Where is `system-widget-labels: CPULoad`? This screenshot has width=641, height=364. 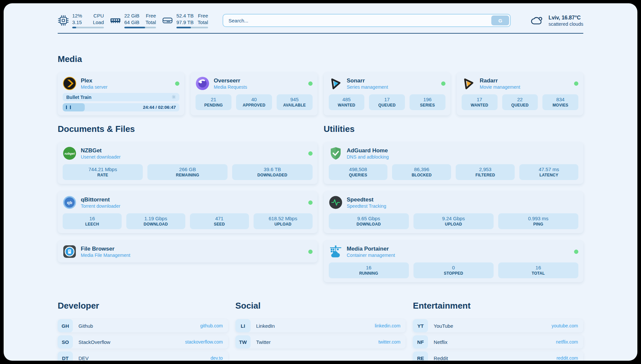
system-widget-labels: CPULoad is located at coordinates (98, 19).